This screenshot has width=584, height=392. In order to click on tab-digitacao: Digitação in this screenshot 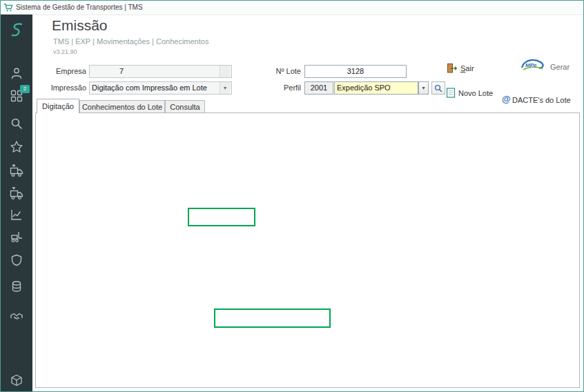, I will do `click(58, 106)`.